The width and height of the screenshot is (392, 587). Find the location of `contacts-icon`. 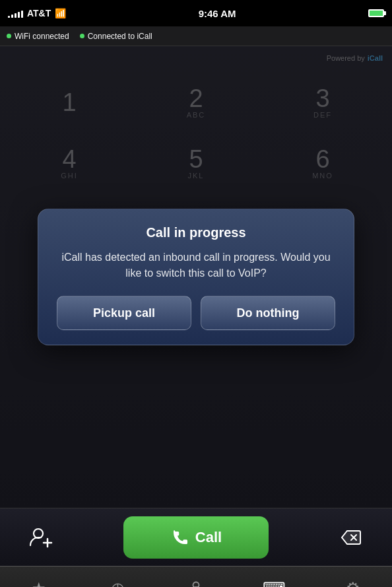

contacts-icon is located at coordinates (196, 584).